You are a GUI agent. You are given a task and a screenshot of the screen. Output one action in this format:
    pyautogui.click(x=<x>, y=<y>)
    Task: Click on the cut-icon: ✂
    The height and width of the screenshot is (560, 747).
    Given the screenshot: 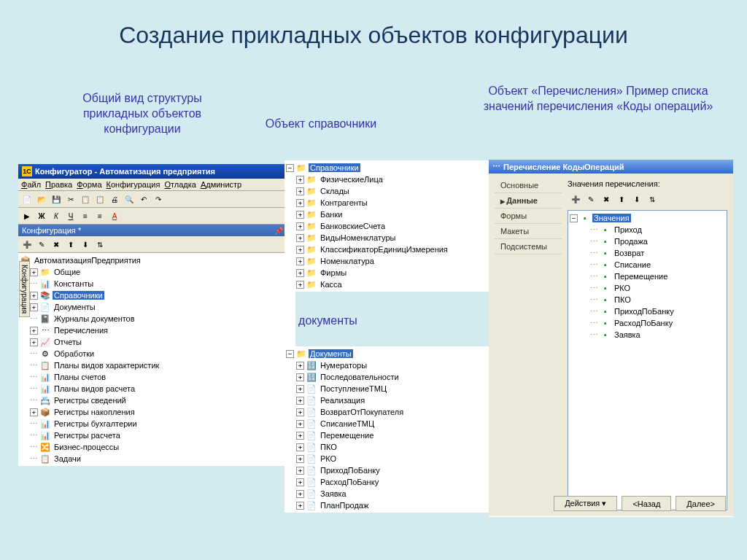 What is the action you would take?
    pyautogui.click(x=71, y=199)
    